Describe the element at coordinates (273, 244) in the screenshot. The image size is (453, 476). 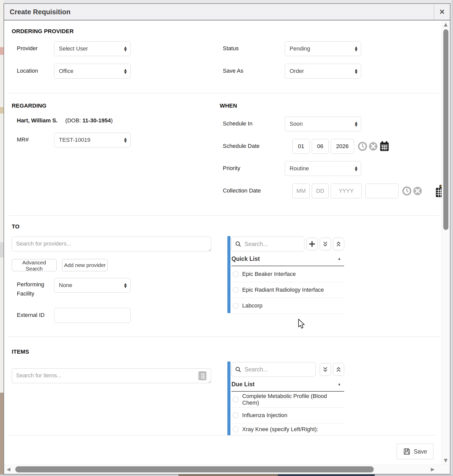
I see `quick-list-search-input` at that location.